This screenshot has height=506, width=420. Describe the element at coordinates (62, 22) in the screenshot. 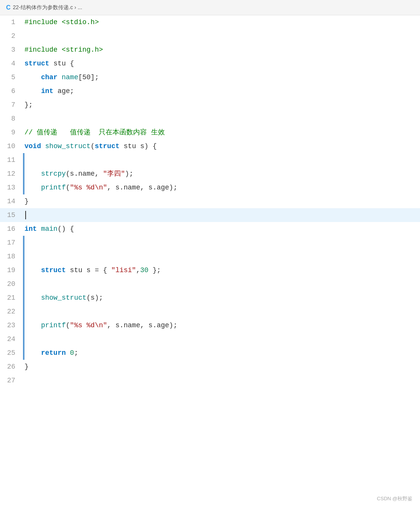

I see `code-token: #include <stdio.h>` at that location.